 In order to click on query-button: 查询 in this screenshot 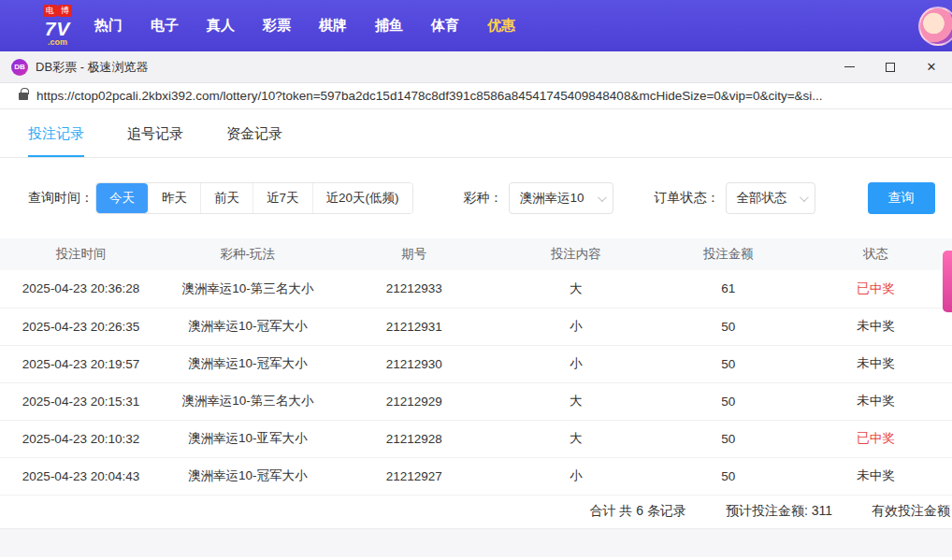, I will do `click(902, 198)`.